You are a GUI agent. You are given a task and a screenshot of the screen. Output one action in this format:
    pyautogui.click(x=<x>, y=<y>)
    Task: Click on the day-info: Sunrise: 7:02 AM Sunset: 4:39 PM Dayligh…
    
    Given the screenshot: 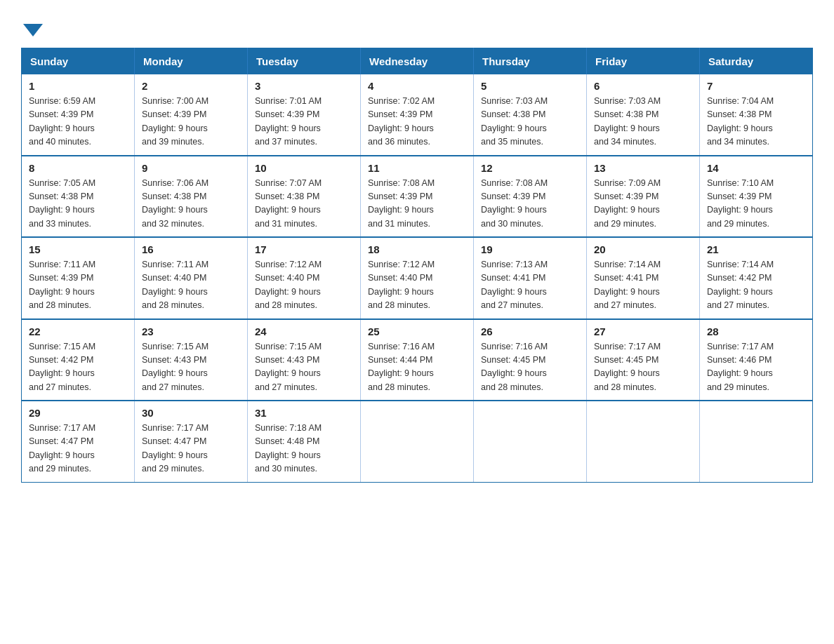 What is the action you would take?
    pyautogui.click(x=417, y=122)
    